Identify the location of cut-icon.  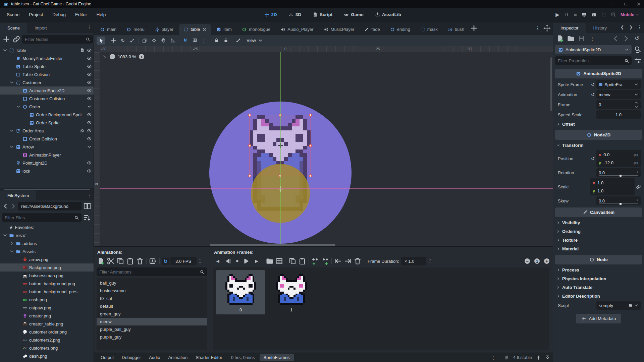
(111, 261).